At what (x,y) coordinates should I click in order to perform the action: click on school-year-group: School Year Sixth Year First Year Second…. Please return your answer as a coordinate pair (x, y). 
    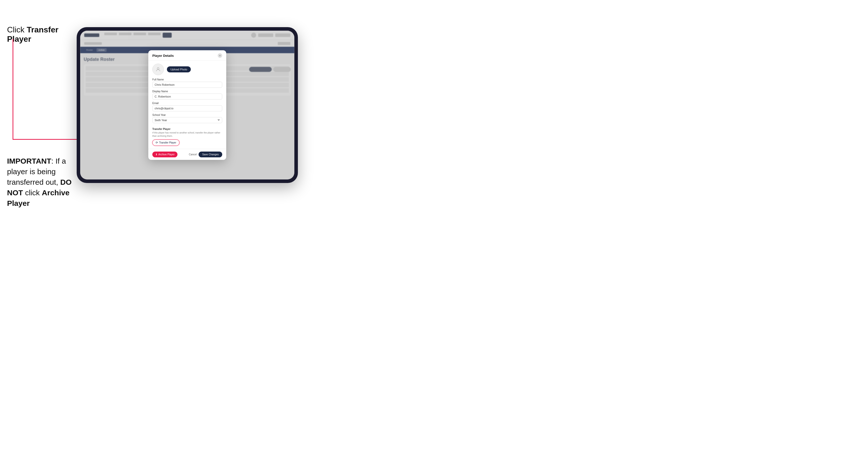
    Looking at the image, I should click on (187, 119).